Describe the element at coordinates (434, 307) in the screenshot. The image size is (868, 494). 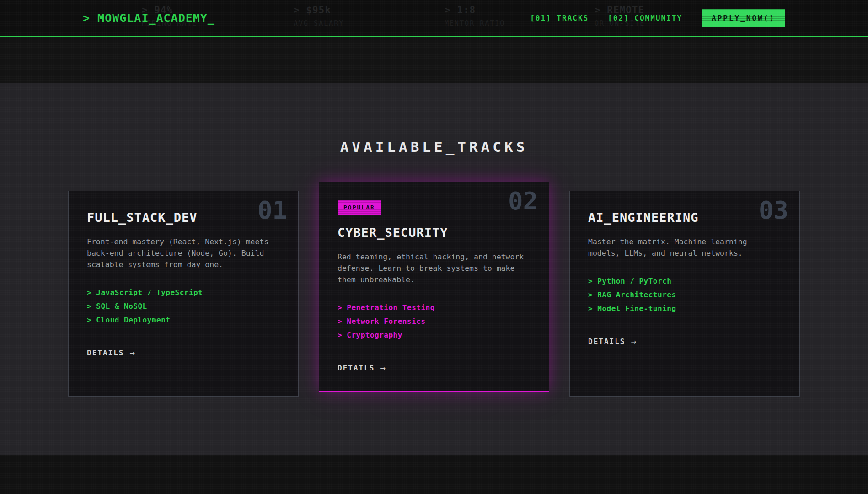
I see `topic-item: > Penetration Testing` at that location.